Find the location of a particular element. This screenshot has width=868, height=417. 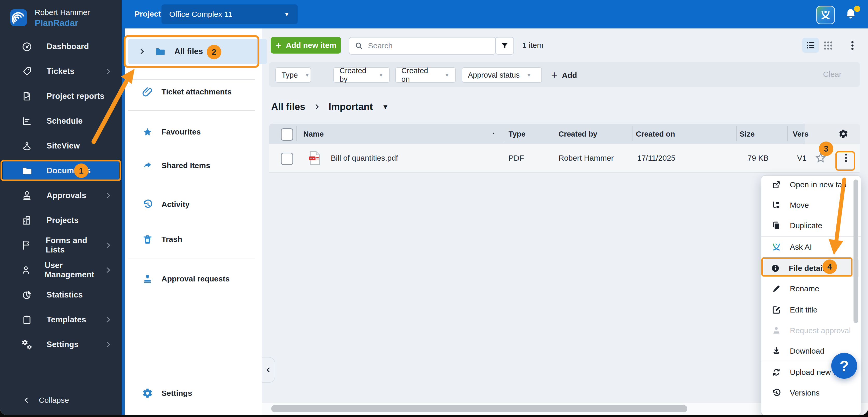

horizontal-scrollbar-thumb is located at coordinates (479, 409).